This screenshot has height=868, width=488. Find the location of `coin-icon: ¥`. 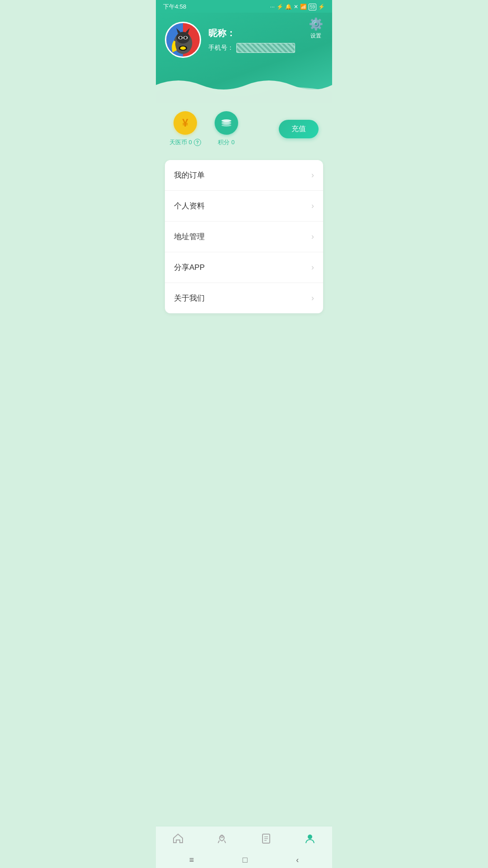

coin-icon: ¥ is located at coordinates (185, 123).